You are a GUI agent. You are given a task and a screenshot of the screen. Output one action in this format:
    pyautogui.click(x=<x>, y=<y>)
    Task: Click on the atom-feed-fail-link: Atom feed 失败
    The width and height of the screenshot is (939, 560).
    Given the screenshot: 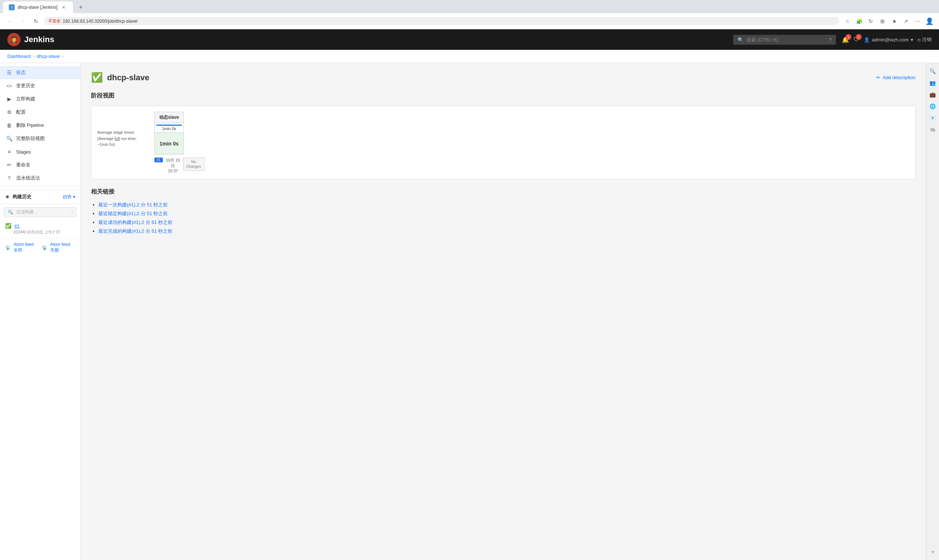 What is the action you would take?
    pyautogui.click(x=63, y=248)
    